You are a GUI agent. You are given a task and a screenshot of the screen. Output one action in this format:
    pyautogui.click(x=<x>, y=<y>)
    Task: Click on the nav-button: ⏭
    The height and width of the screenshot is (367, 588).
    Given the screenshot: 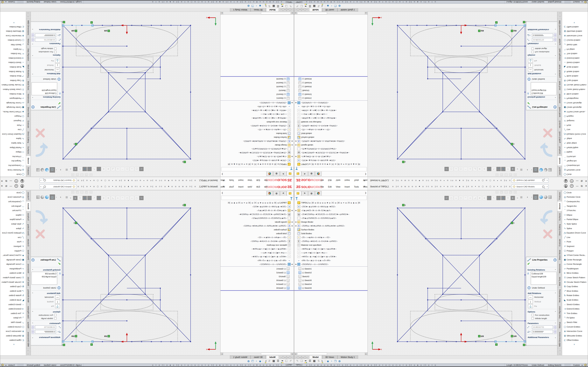 What is the action you would take?
    pyautogui.click(x=307, y=10)
    